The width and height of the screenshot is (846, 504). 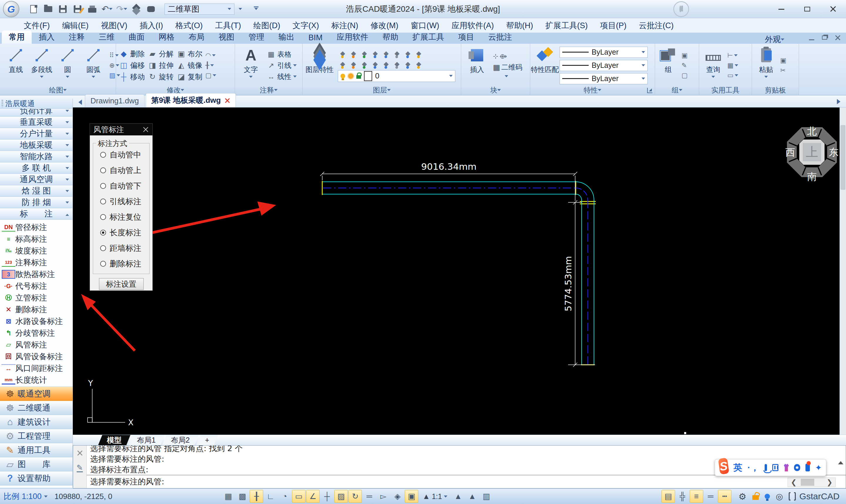 I want to click on ribbon-tab: 应用软件, so click(x=353, y=37).